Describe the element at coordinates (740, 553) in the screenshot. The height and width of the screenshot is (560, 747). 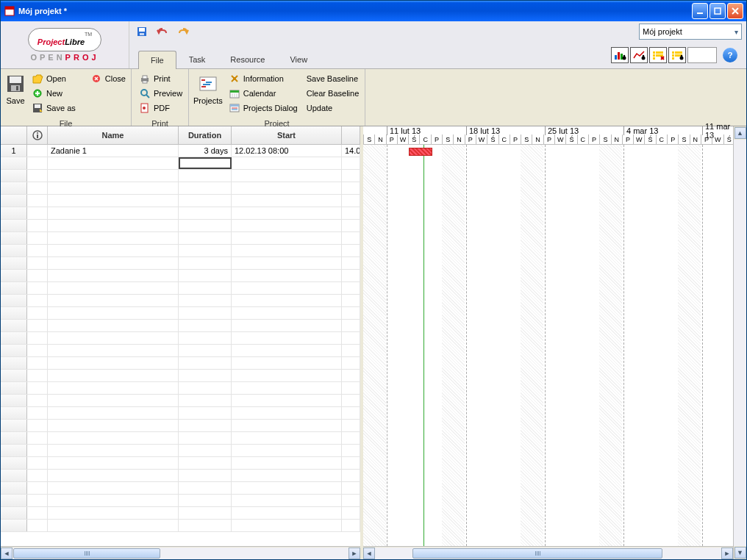
I see `scroll-down-icon: ▼` at that location.